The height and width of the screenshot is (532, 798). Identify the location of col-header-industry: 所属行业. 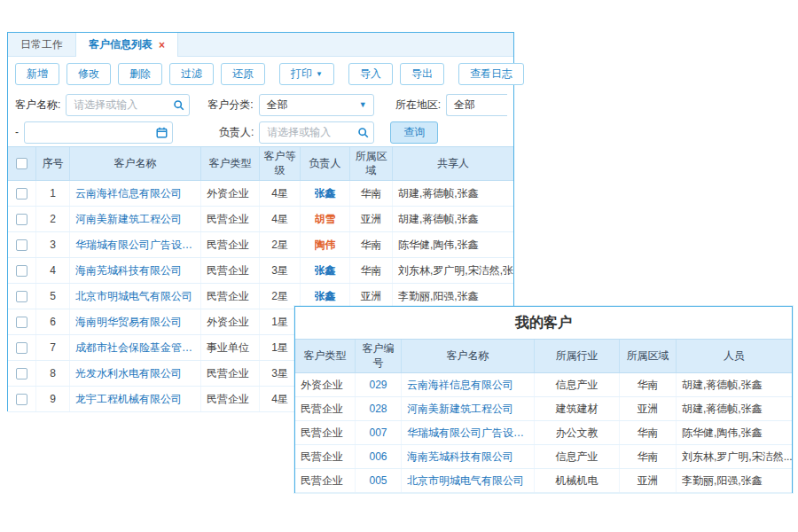
(577, 356).